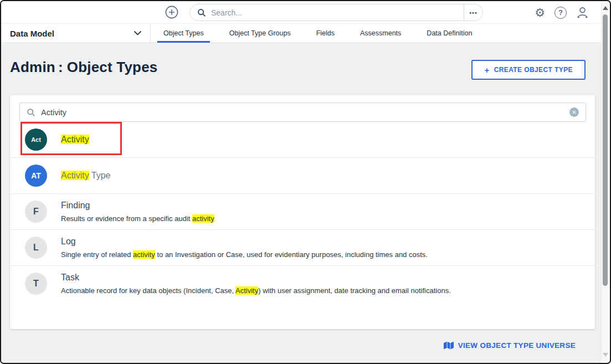 The height and width of the screenshot is (364, 611). I want to click on result-content: TaskActionable record for key data objec…, so click(256, 284).